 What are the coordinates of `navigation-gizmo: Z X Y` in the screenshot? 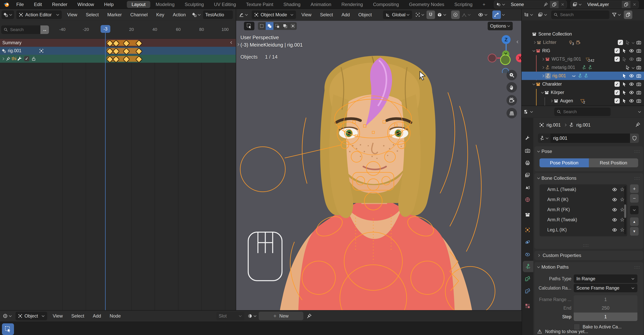 It's located at (502, 50).